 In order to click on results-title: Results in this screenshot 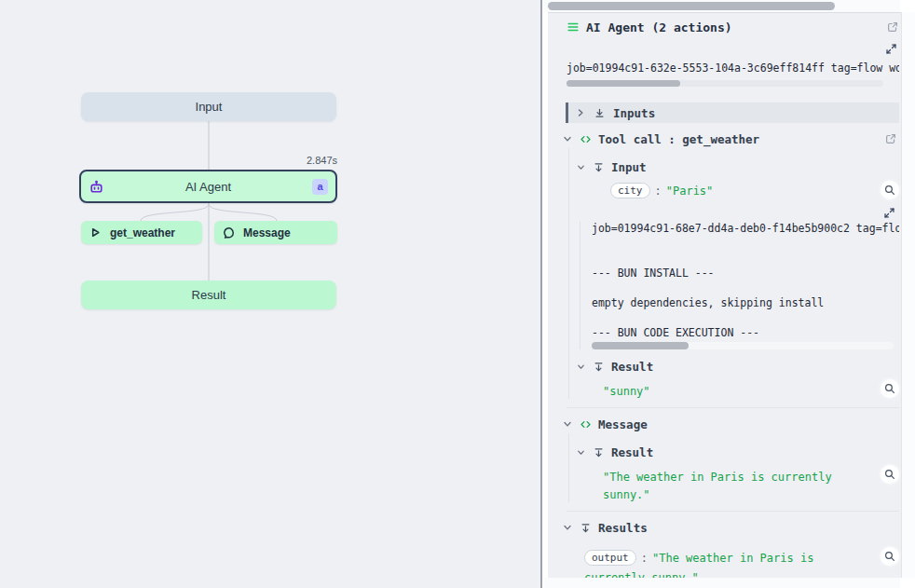, I will do `click(622, 527)`.